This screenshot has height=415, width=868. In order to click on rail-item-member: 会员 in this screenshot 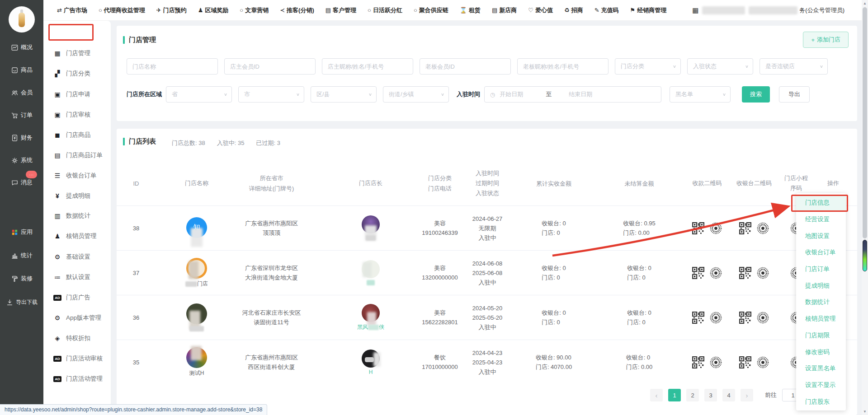, I will do `click(22, 93)`.